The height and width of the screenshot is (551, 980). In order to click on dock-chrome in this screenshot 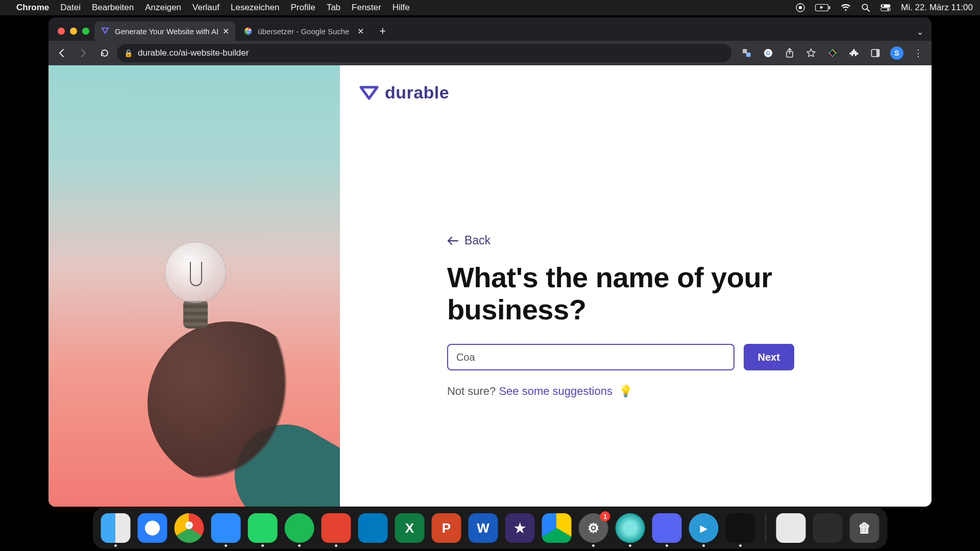, I will do `click(189, 528)`.